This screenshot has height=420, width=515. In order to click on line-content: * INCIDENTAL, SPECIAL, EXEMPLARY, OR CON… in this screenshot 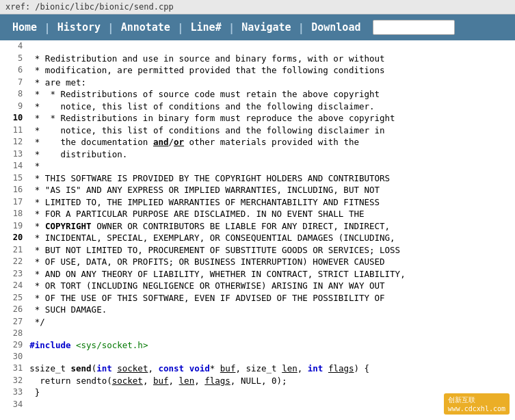, I will do `click(272, 238)`.